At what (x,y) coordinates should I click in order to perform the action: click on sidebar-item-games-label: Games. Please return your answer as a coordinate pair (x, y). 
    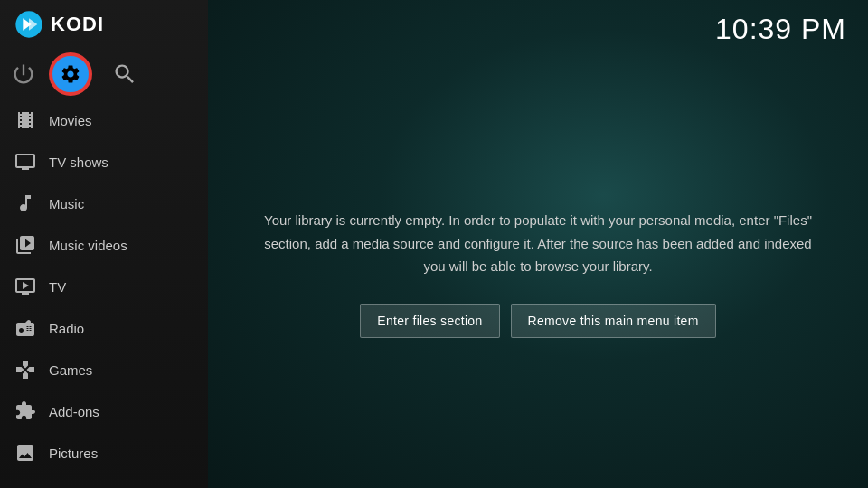
    Looking at the image, I should click on (71, 371).